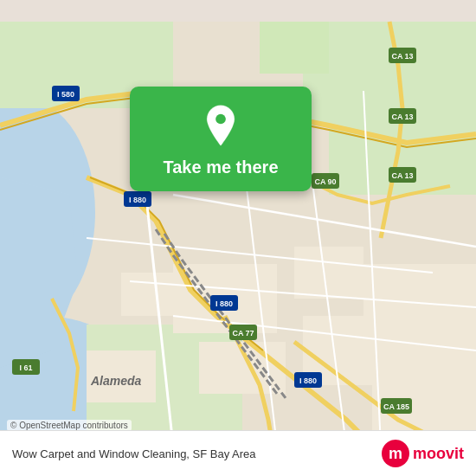 This screenshot has width=476, height=476. I want to click on svg-text: Alameda, so click(116, 381).